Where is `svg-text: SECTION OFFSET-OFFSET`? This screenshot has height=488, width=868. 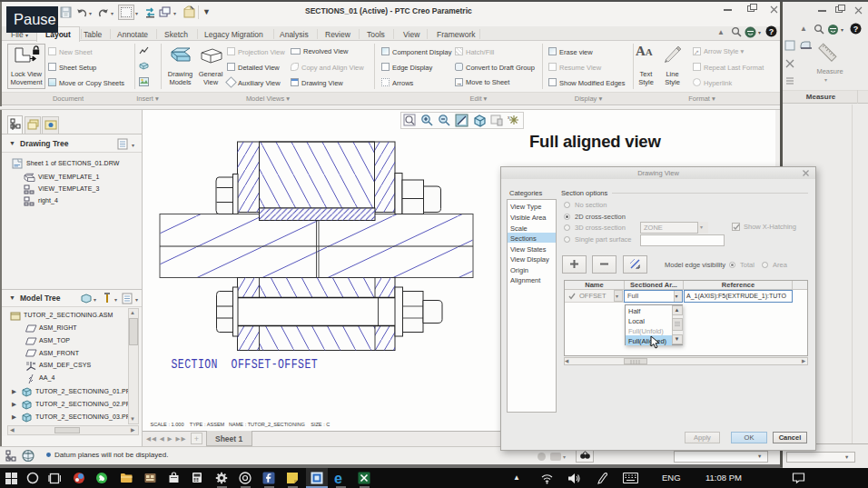
svg-text: SECTION OFFSET-OFFSET is located at coordinates (245, 364).